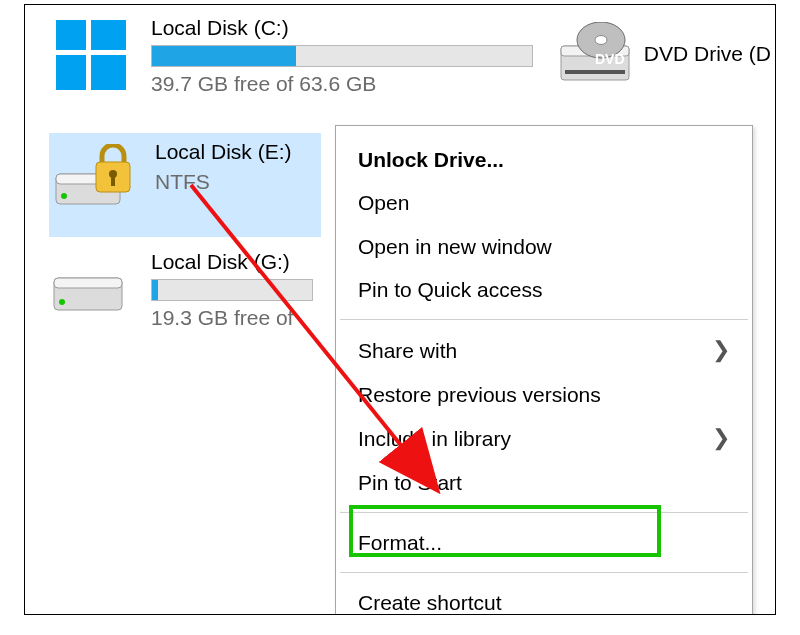 This screenshot has width=800, height=635. I want to click on dvd-drive-icon: DVD, so click(595, 54).